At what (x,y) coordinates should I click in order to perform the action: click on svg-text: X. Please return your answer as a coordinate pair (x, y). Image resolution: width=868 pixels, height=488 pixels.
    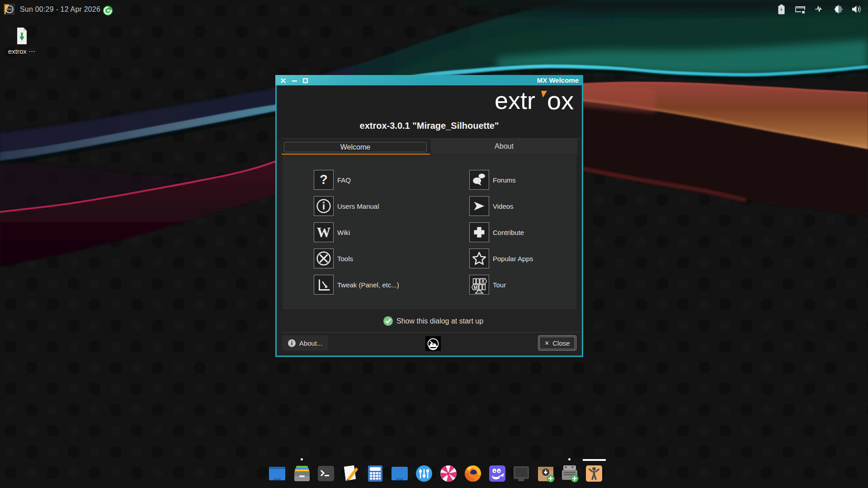
    Looking at the image, I should click on (483, 281).